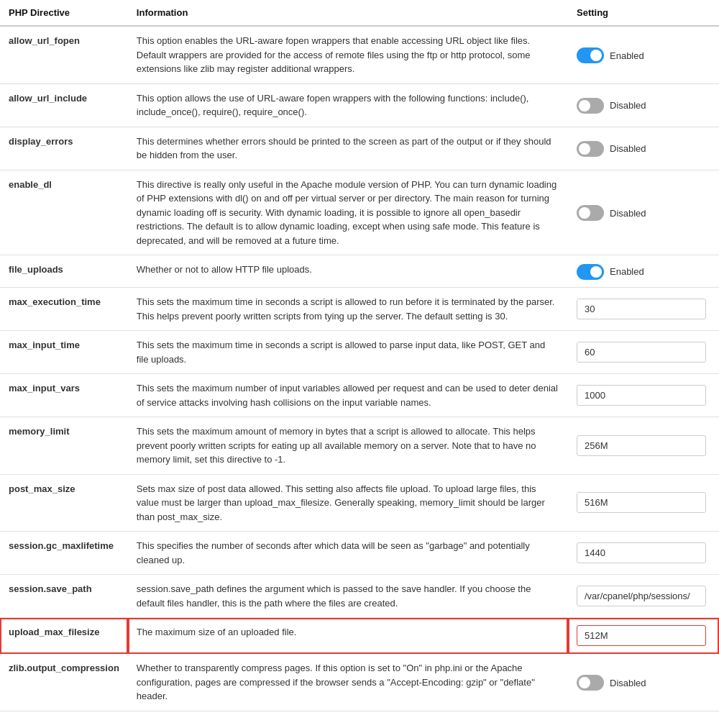 This screenshot has width=719, height=728. Describe the element at coordinates (360, 213) in the screenshot. I see `table-row: enable_dlThis directive is really only u…` at that location.